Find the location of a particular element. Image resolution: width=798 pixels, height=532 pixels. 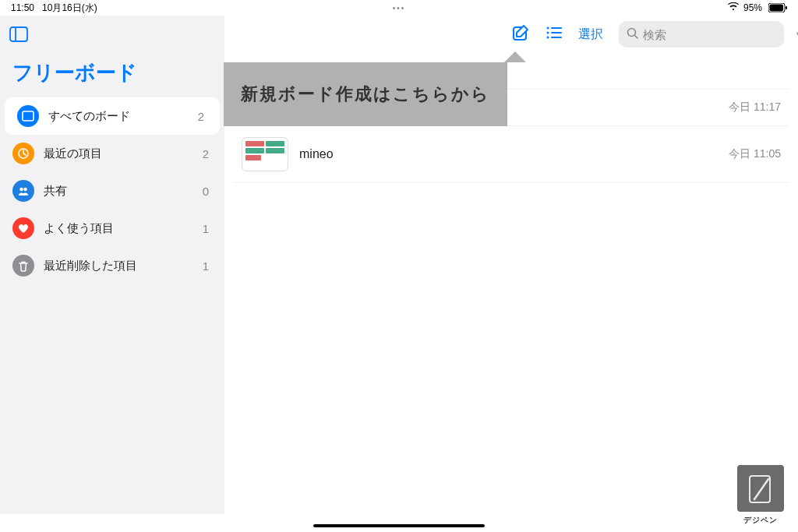

status-bar: 11:50 10月16日(水) ••• 95% is located at coordinates (399, 8).